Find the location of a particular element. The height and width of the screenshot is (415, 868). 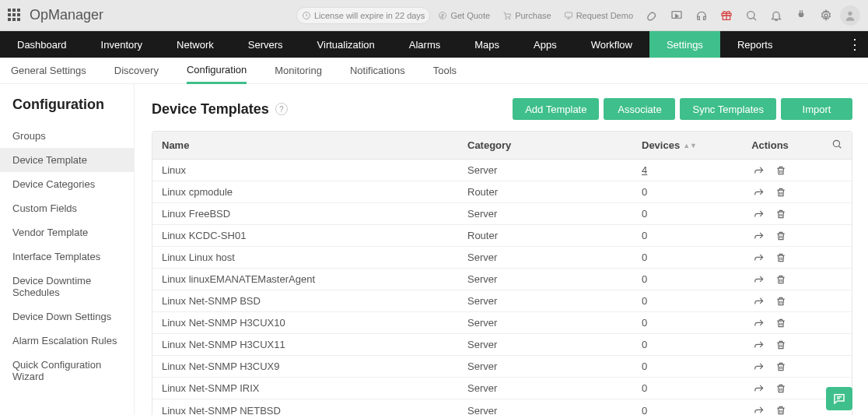

sidebar-item-quick-configuration-wizard: Quick Configuration Wizard is located at coordinates (67, 371).